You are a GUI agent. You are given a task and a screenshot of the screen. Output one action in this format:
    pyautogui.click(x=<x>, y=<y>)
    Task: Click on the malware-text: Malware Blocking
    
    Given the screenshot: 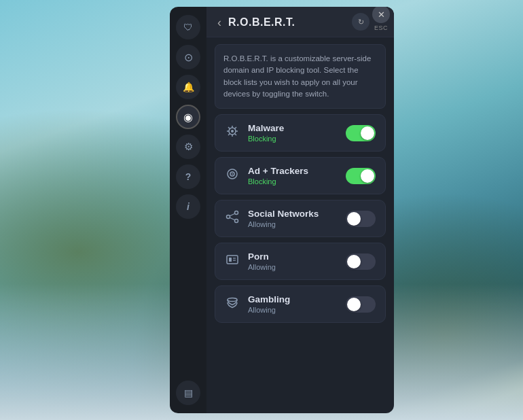 What is the action you would take?
    pyautogui.click(x=293, y=133)
    